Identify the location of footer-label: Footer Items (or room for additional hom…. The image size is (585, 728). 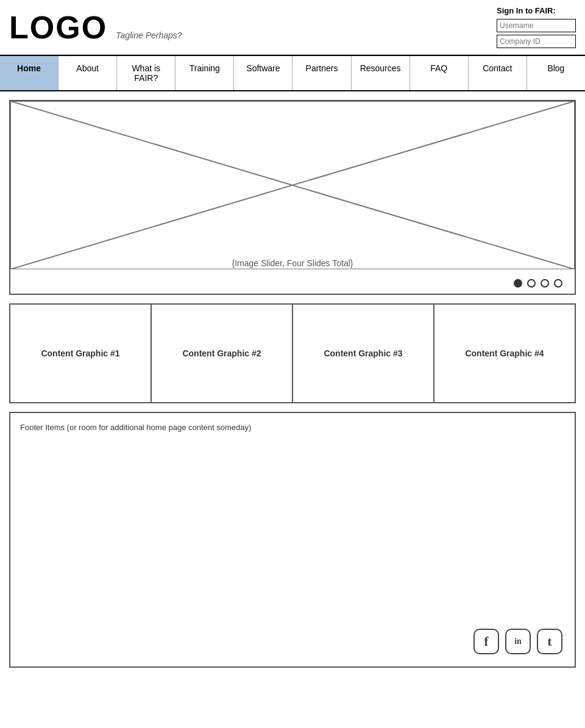
(135, 428).